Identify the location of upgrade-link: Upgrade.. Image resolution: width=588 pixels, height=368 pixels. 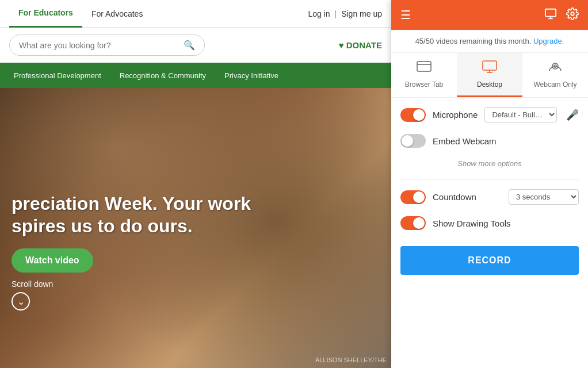
(549, 41).